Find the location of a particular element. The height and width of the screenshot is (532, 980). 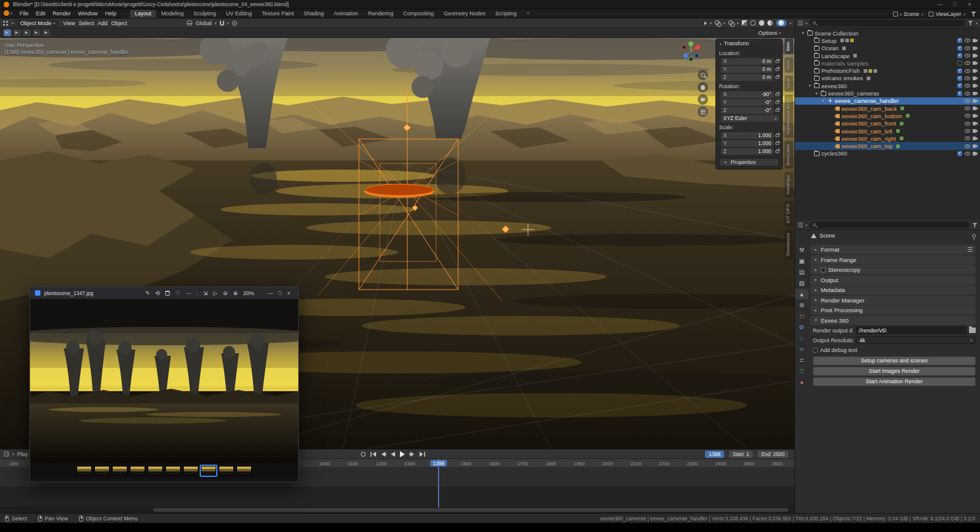

transform-value-field: X -90° ▾ is located at coordinates (747, 94).